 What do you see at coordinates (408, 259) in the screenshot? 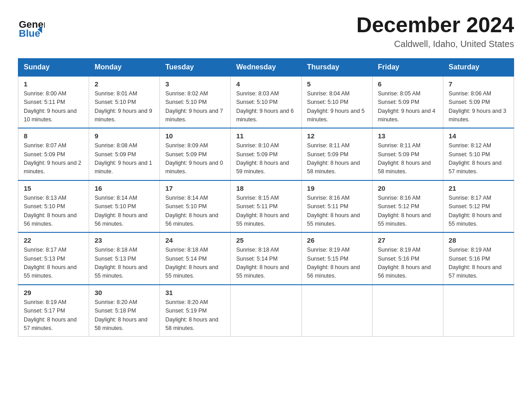
I see `calendar-cell: 27Sunrise: 8:19 AMSunset: 5:16 PMDayligh…` at bounding box center [408, 259].